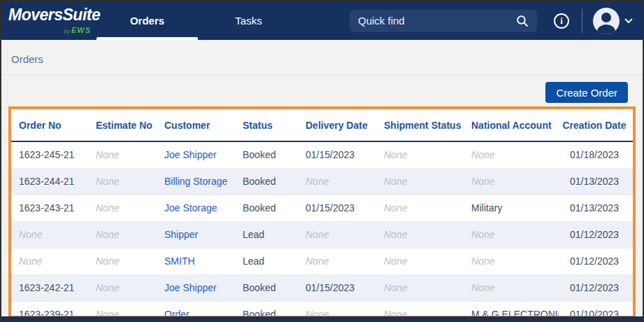  What do you see at coordinates (322, 181) in the screenshot?
I see `table-row: 1623-244-21NoneBilling StorageBookedNone…` at bounding box center [322, 181].